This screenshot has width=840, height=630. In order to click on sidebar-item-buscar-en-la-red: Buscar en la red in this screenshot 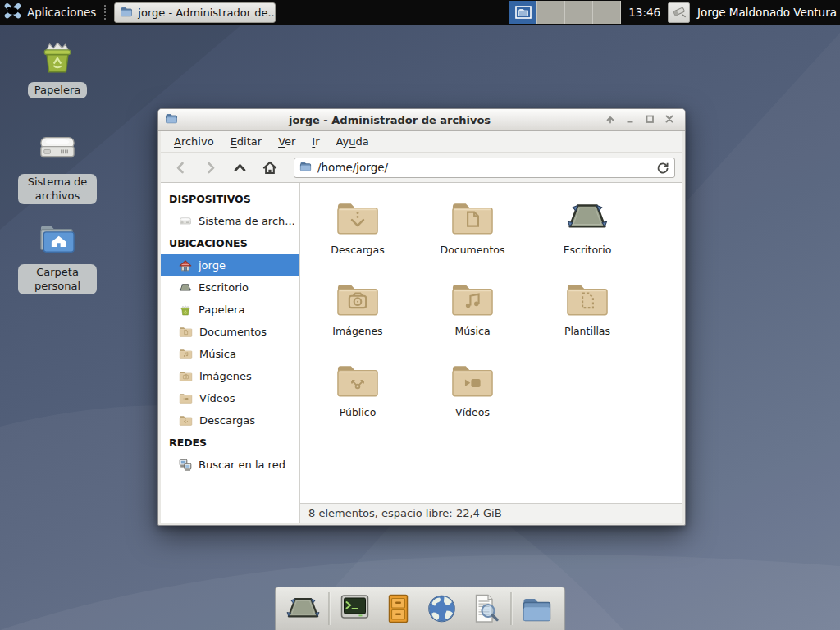, I will do `click(230, 464)`.